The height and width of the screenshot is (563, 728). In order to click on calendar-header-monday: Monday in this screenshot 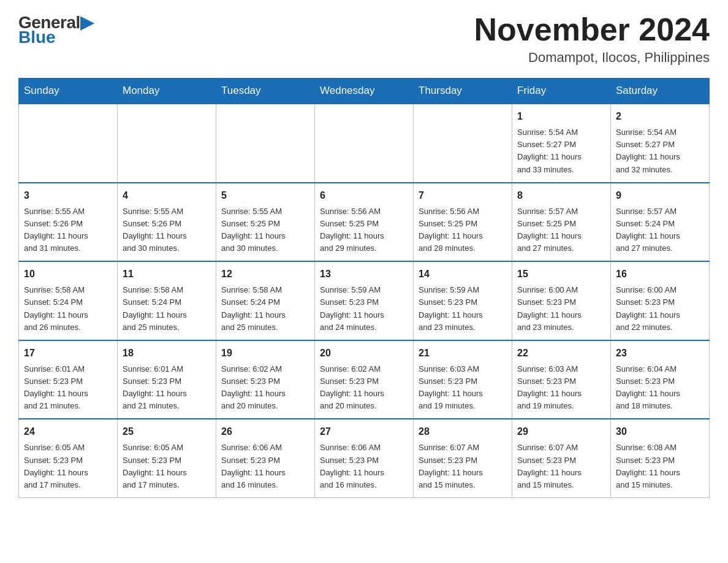, I will do `click(167, 91)`.